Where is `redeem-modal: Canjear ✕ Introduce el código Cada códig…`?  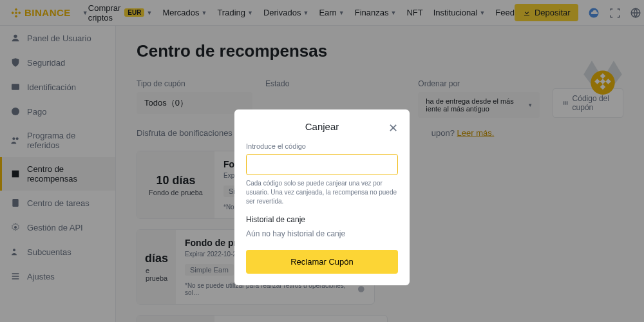
redeem-modal: Canjear ✕ Introduce el código Cada códig… is located at coordinates (322, 197).